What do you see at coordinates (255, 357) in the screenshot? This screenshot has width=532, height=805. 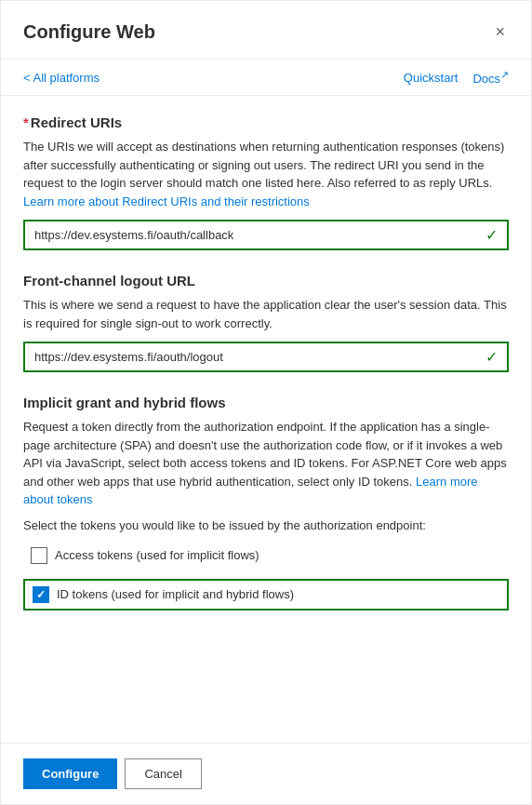 I see `front-channel-logout-input` at bounding box center [255, 357].